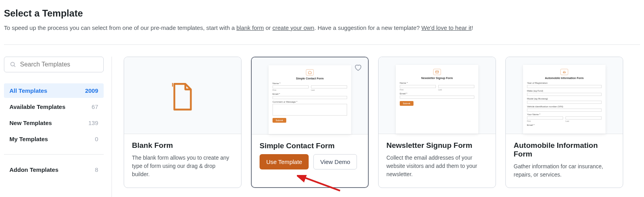 The image size is (644, 197). I want to click on card-preview: Simple Contact Form Name * First Last Em…, so click(310, 96).